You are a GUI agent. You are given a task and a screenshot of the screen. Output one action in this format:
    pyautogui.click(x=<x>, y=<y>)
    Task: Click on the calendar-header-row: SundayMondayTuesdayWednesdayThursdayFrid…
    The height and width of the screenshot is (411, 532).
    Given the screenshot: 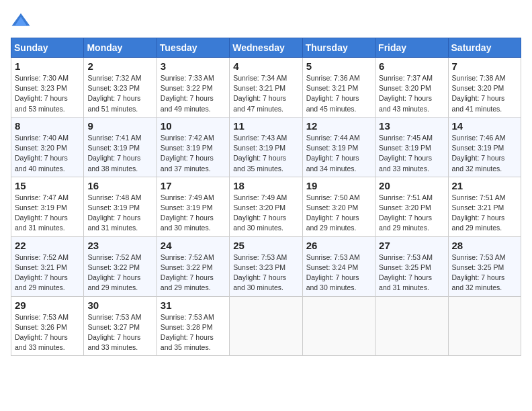 What is the action you would take?
    pyautogui.click(x=266, y=48)
    